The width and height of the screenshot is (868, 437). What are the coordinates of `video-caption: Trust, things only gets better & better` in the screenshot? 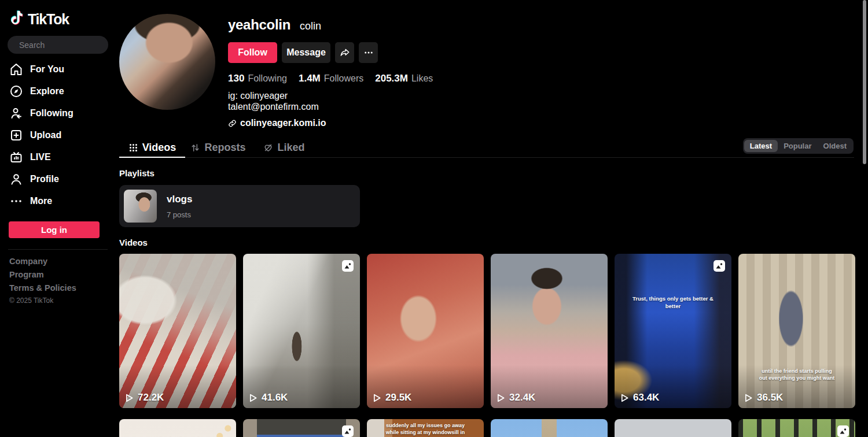 It's located at (673, 303).